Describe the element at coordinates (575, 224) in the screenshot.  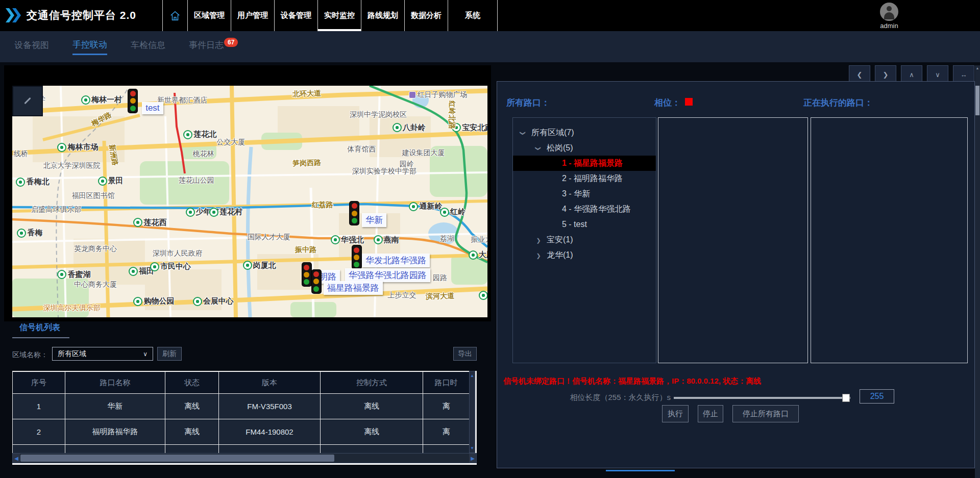
I see `tree-node-label: 5 - test` at that location.